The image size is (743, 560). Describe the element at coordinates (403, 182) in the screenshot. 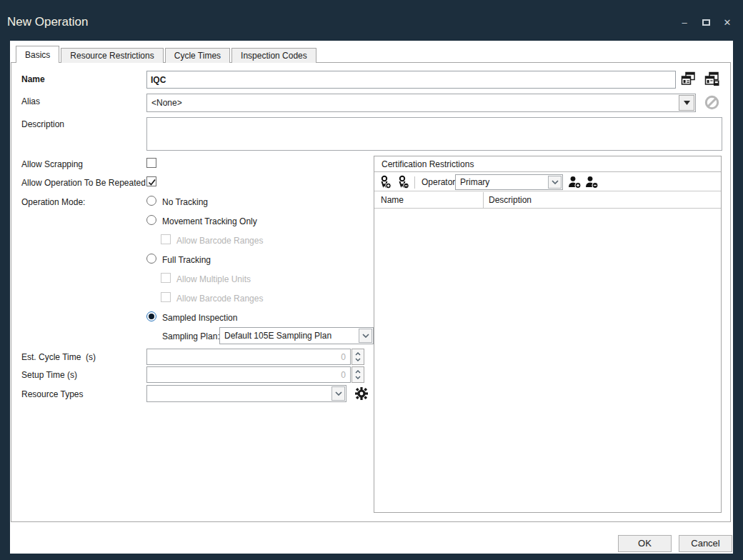

I see `certificate-remove-icon` at that location.